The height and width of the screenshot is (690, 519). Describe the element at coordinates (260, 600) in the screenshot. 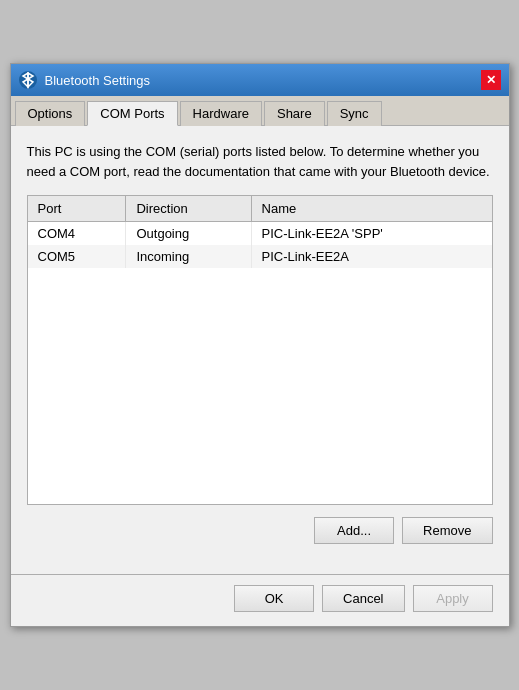

I see `dialog-footer: OK Cancel Apply` at that location.